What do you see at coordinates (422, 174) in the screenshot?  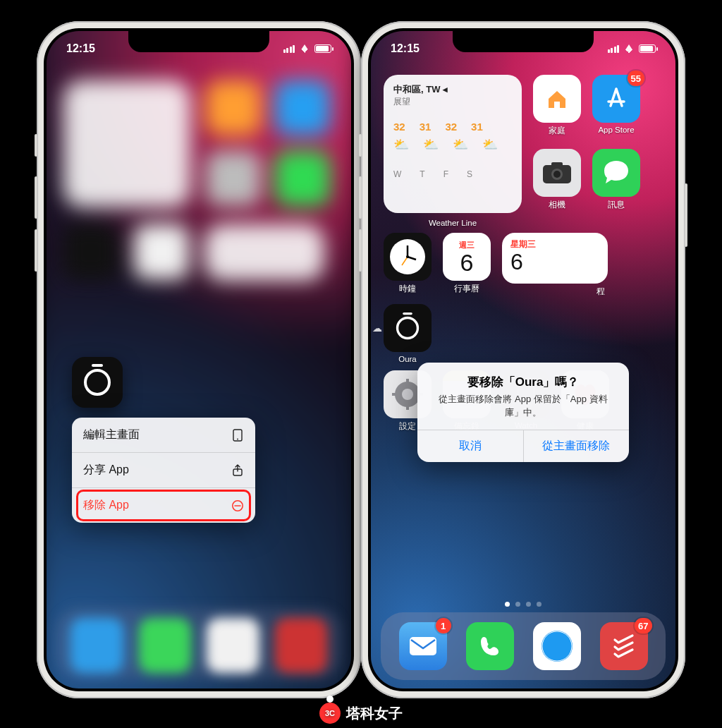 I see `day-1: T` at bounding box center [422, 174].